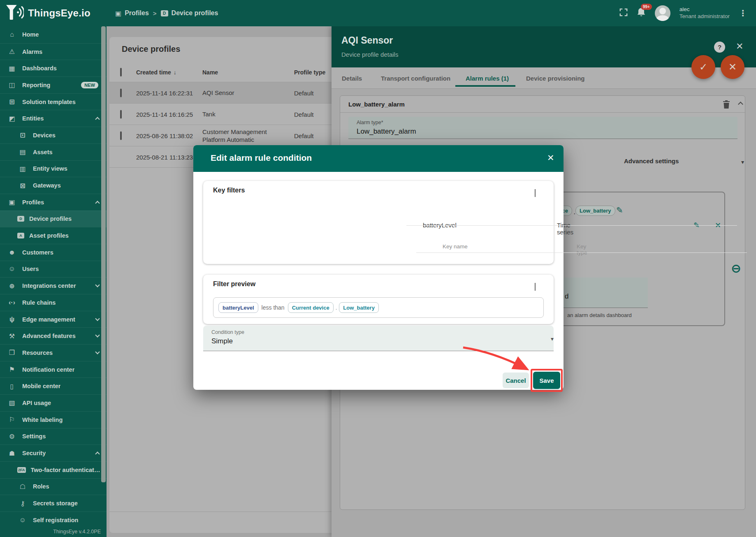 The image size is (756, 537). What do you see at coordinates (243, 72) in the screenshot?
I see `column-name: Name` at bounding box center [243, 72].